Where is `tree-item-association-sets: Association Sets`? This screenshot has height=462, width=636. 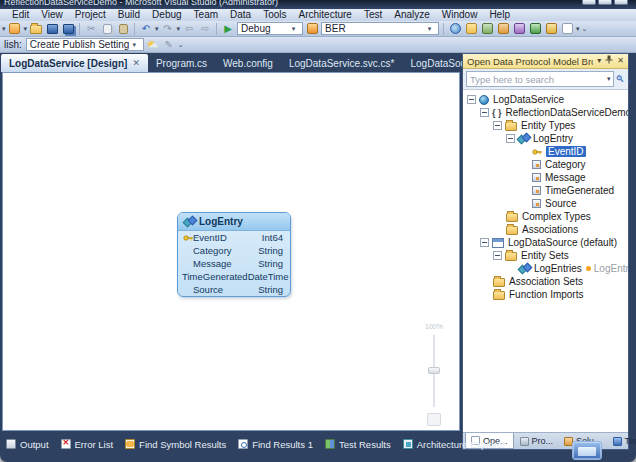
tree-item-association-sets: Association Sets is located at coordinates (546, 282).